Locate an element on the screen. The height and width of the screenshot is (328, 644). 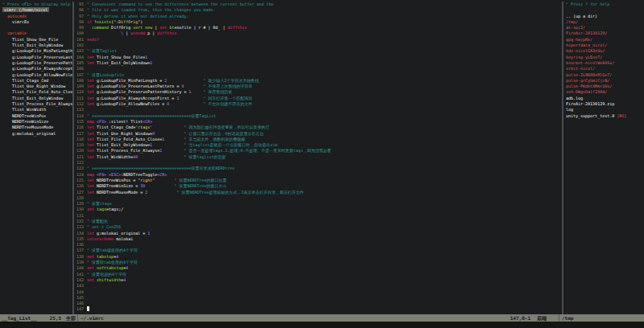
taglist-row: Tlist_File_Fold_Auto_Close is located at coordinates (36, 92).